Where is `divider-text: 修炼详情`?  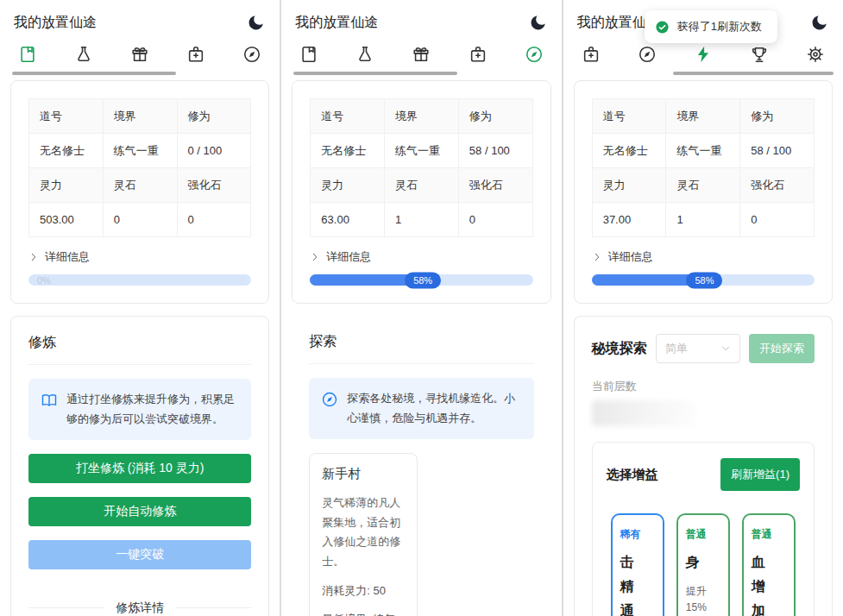
divider-text: 修炼详情 is located at coordinates (140, 608).